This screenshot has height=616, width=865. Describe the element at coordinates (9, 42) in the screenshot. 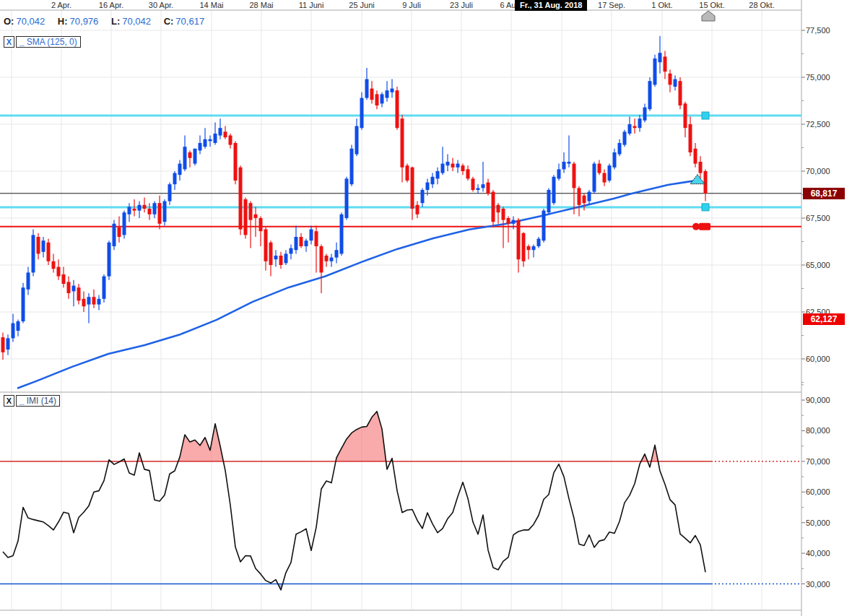

I see `sma-close-icon: X` at that location.